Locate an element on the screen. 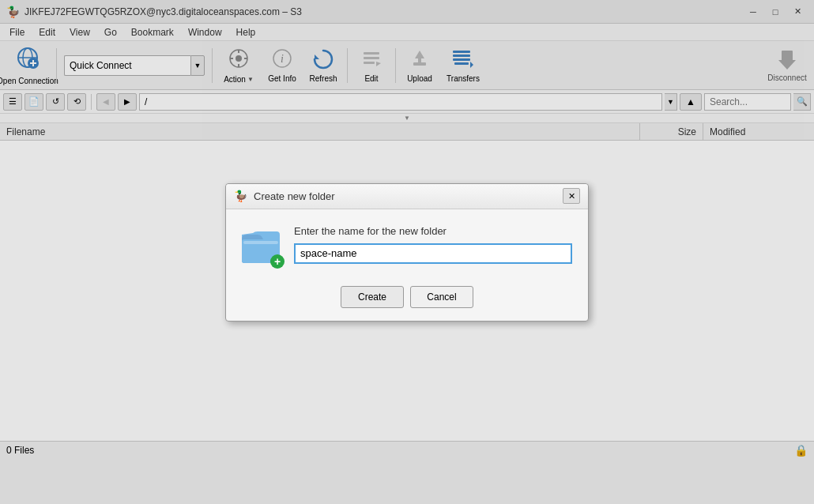  folder-name-input is located at coordinates (433, 254).